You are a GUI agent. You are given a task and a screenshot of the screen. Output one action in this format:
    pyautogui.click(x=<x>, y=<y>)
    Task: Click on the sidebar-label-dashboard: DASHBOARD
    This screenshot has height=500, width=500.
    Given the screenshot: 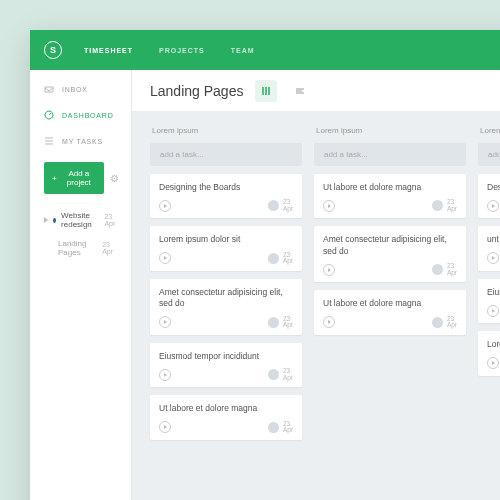 What is the action you would take?
    pyautogui.click(x=88, y=116)
    